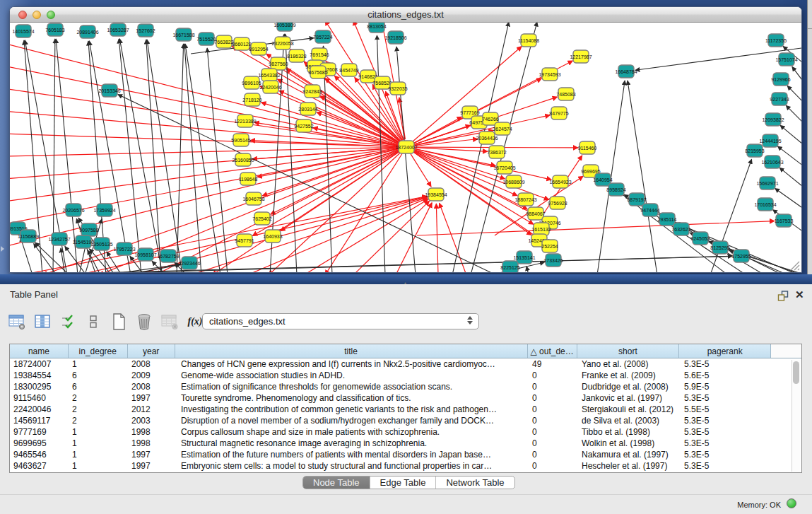 The height and width of the screenshot is (514, 812). I want to click on table-row: 2242004622012Investigating the contribut…, so click(406, 409).